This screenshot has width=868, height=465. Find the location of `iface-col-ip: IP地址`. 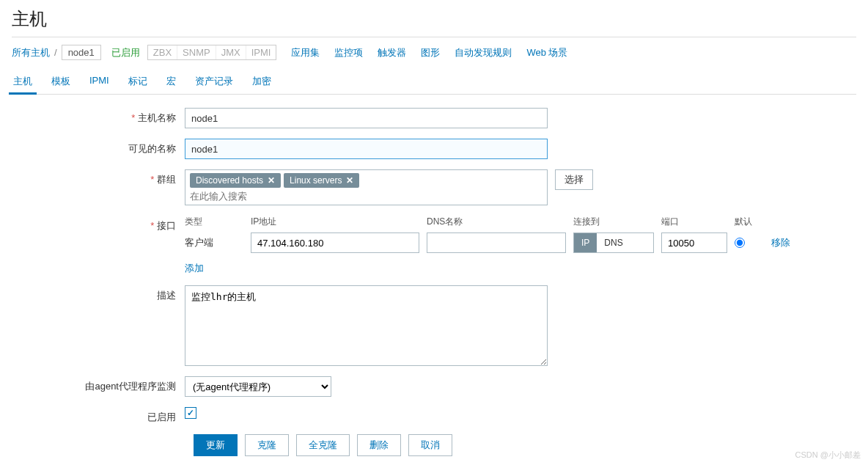

iface-col-ip: IP地址 is located at coordinates (335, 221).